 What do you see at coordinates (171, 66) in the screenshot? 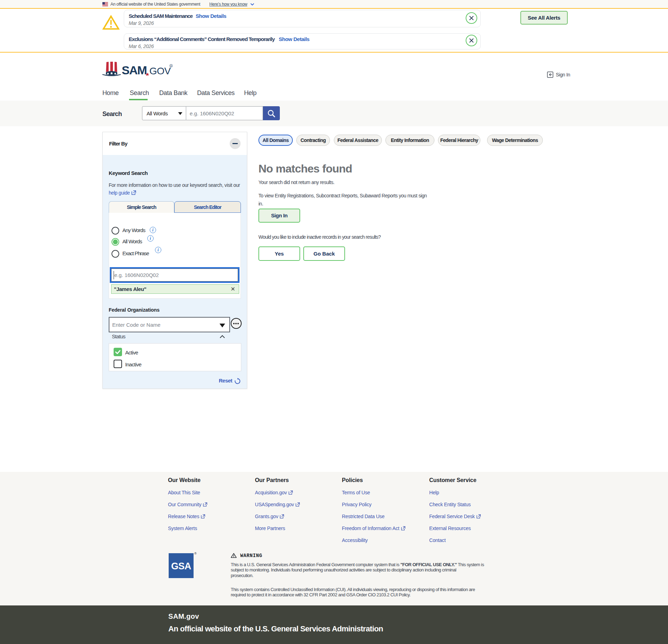
I see `svg-text: R` at bounding box center [171, 66].